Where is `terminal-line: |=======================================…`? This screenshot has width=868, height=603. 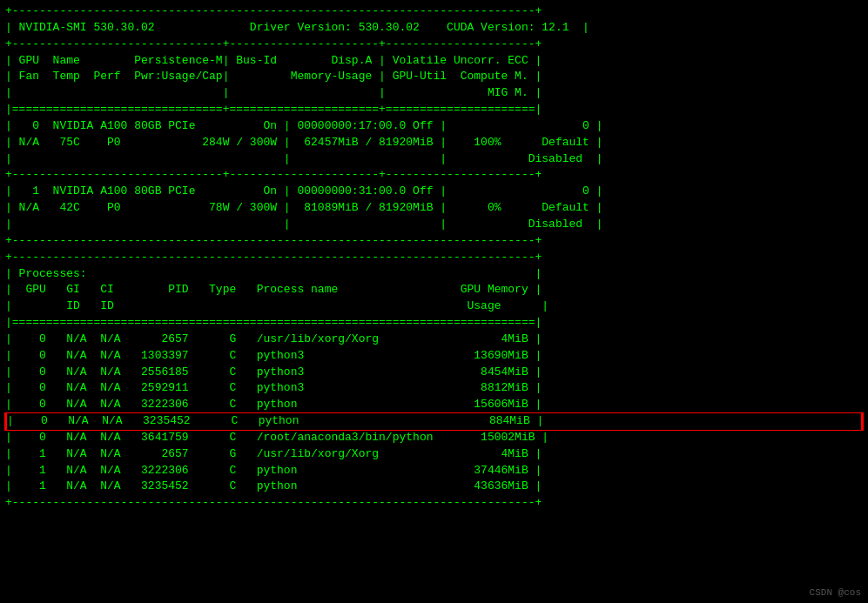 terminal-line: |=======================================… is located at coordinates (434, 324).